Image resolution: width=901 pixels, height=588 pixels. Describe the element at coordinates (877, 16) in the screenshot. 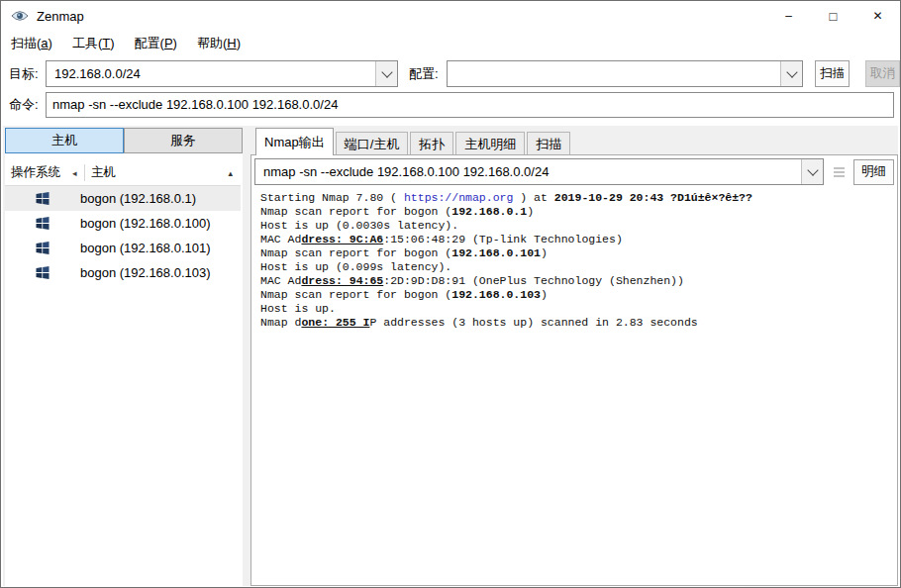

I see `close-button: ✕` at that location.